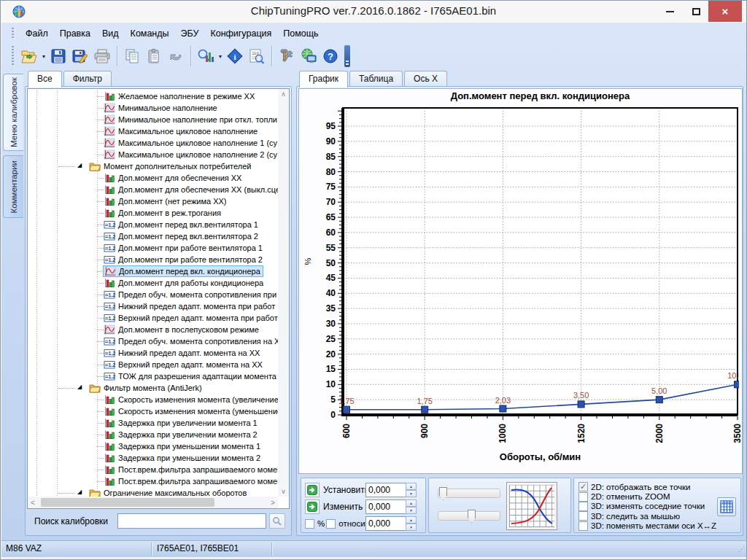  What do you see at coordinates (331, 524) in the screenshot?
I see `relative-checkbox` at bounding box center [331, 524].